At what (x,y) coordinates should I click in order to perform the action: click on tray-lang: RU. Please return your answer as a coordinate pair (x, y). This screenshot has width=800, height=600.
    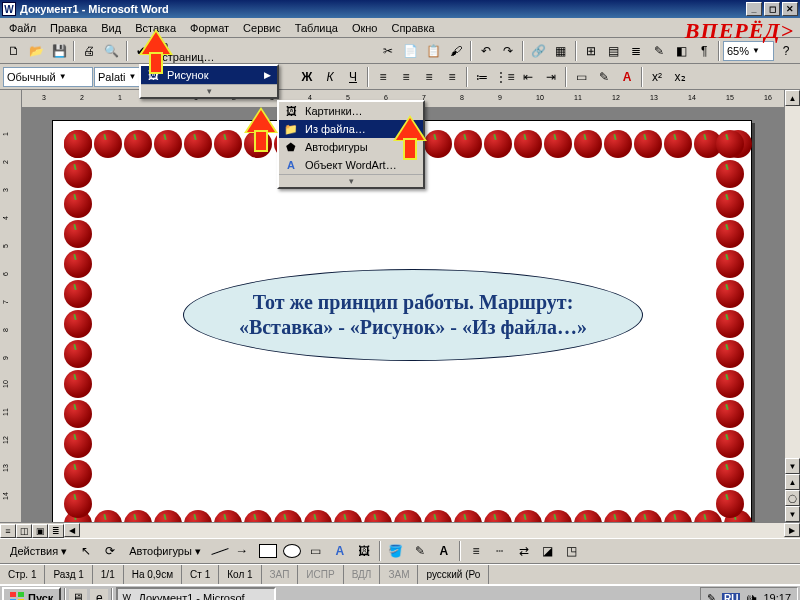
    Looking at the image, I should click on (731, 597).